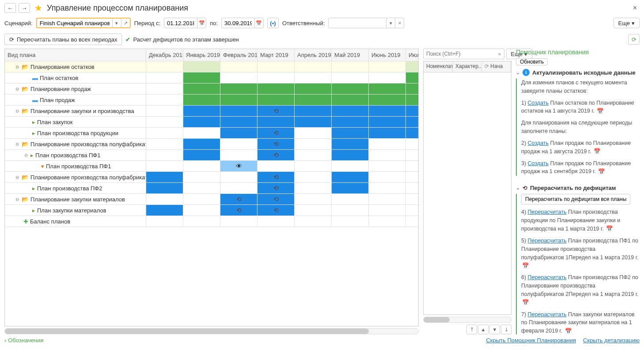  What do you see at coordinates (38, 8) in the screenshot?
I see `star-icon: ★` at bounding box center [38, 8].